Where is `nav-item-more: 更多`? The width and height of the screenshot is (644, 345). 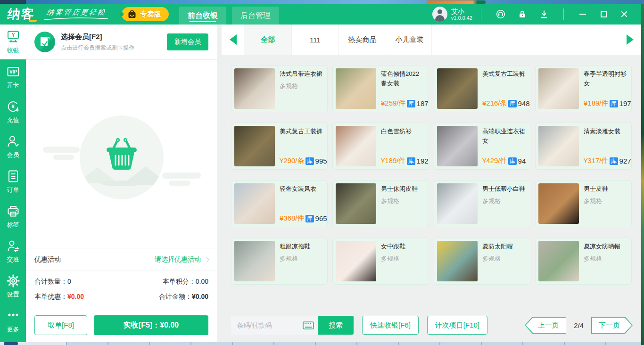 nav-item-more: 更多 is located at coordinates (13, 321).